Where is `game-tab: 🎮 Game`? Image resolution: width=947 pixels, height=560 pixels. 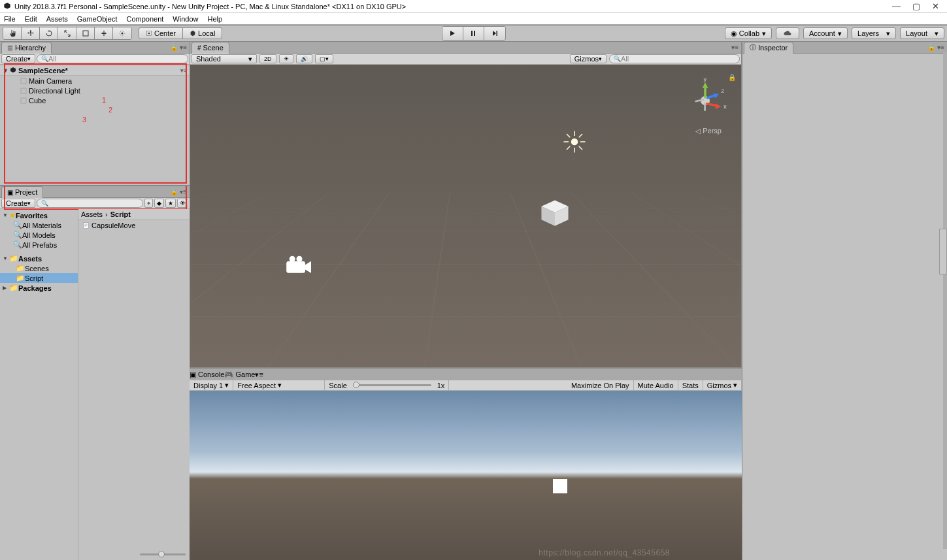 game-tab: 🎮 Game is located at coordinates (239, 375).